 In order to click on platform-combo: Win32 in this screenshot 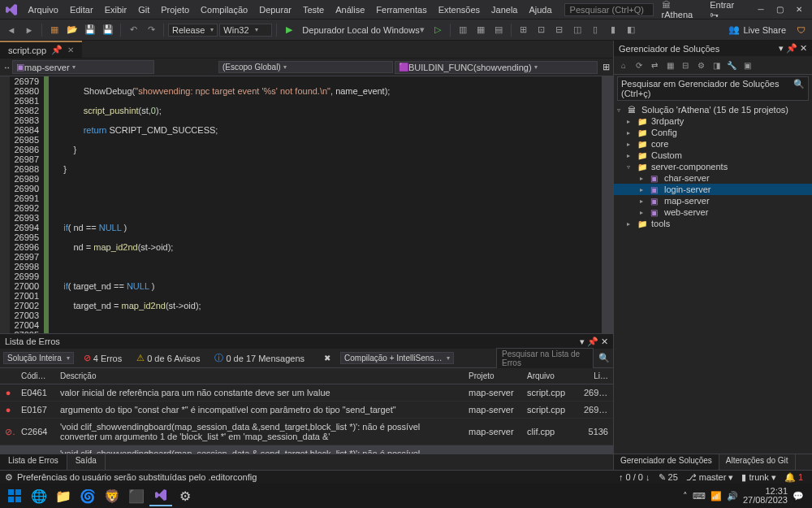, I will do `click(245, 30)`.